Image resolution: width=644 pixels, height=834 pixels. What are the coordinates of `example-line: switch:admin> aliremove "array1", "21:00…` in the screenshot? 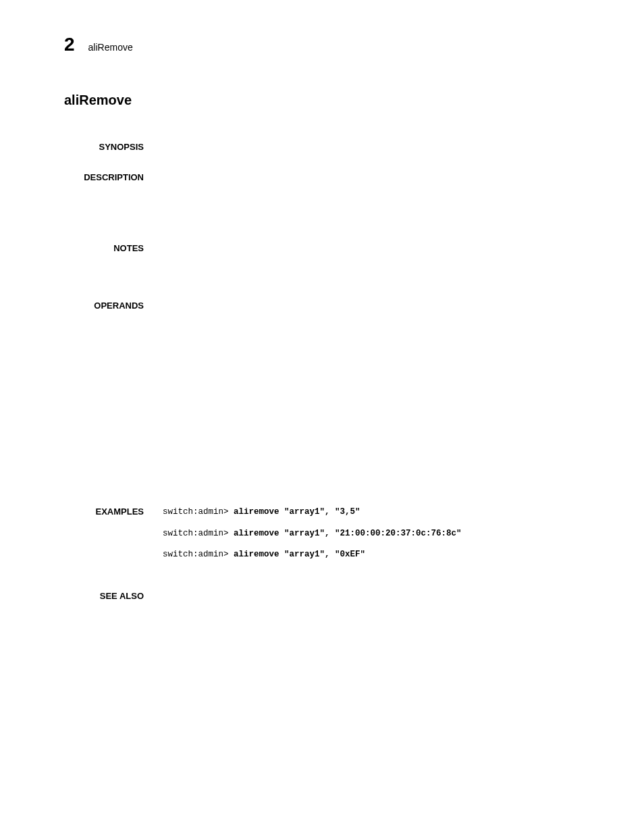 It's located at (377, 534).